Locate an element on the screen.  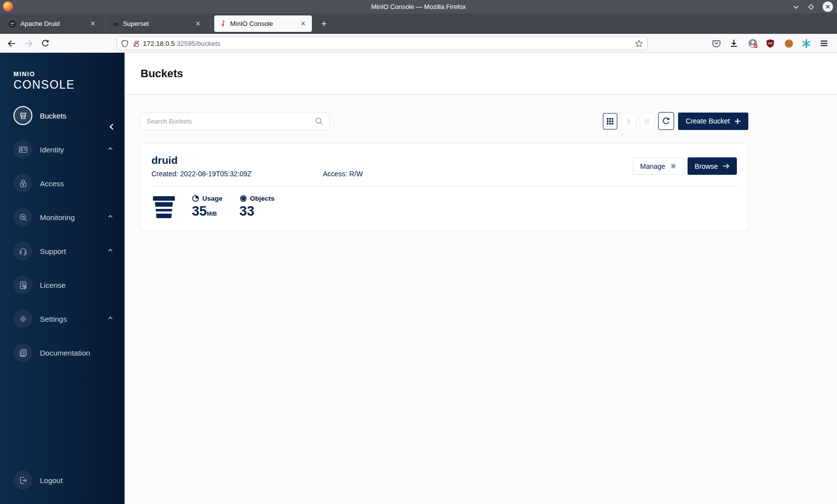
delete-bucket-button is located at coordinates (647, 122).